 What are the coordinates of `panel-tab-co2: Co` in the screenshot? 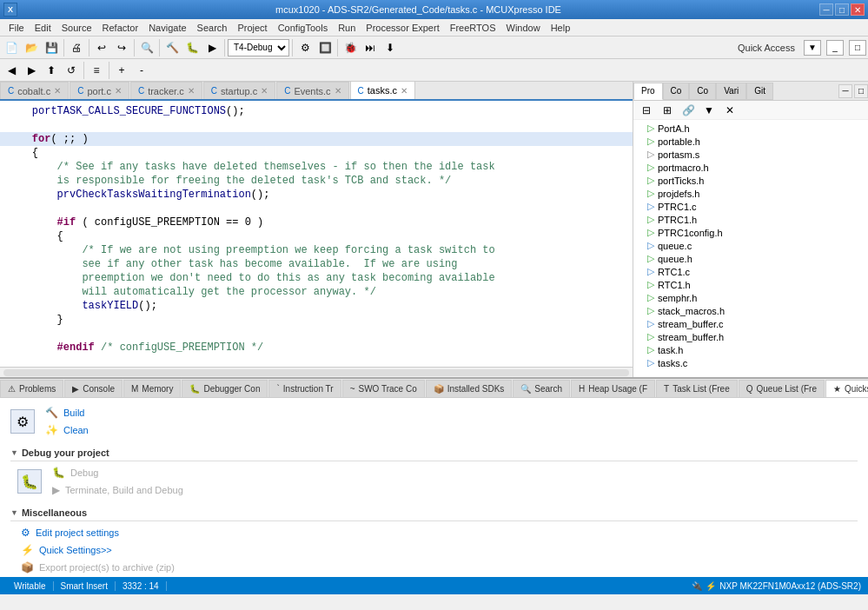 It's located at (702, 91).